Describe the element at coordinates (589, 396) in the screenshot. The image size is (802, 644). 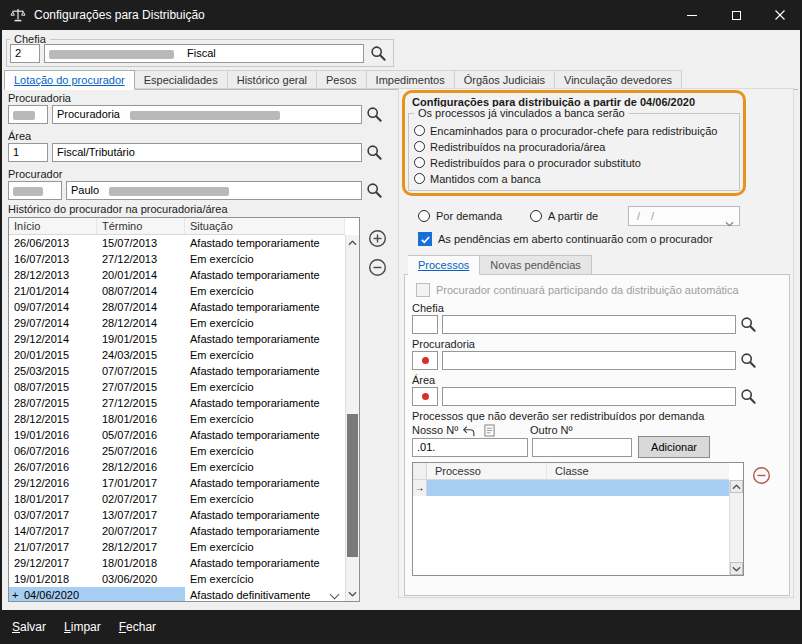
I see `right-area-field` at that location.